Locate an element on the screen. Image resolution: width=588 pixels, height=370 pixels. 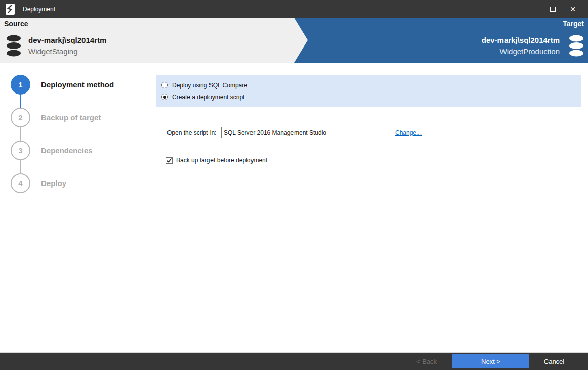
deployment-method-panel: Deploy using SQL Compare Create a deploy… is located at coordinates (368, 91).